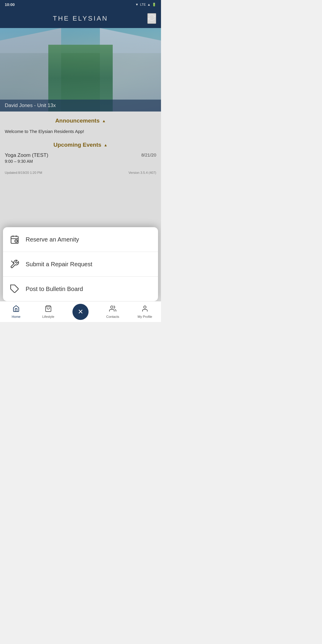  What do you see at coordinates (59, 264) in the screenshot?
I see `repair-request-label: Submit a Repair Request` at bounding box center [59, 264].